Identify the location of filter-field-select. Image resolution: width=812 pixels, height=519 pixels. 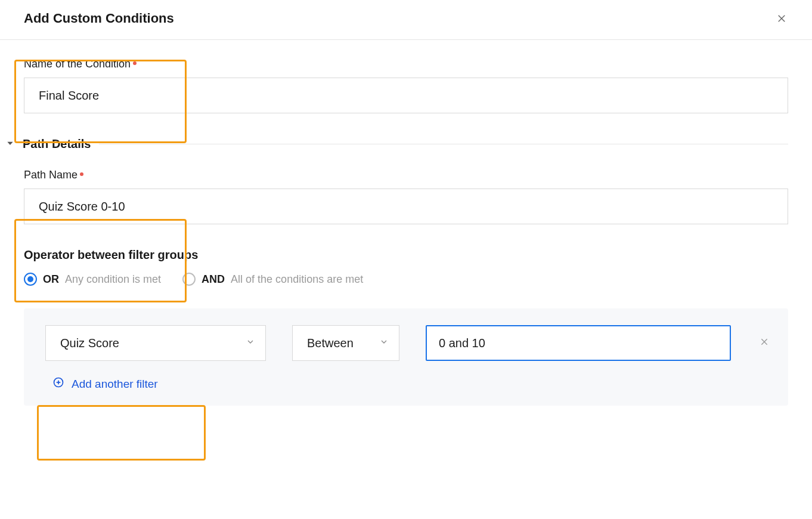
(156, 343).